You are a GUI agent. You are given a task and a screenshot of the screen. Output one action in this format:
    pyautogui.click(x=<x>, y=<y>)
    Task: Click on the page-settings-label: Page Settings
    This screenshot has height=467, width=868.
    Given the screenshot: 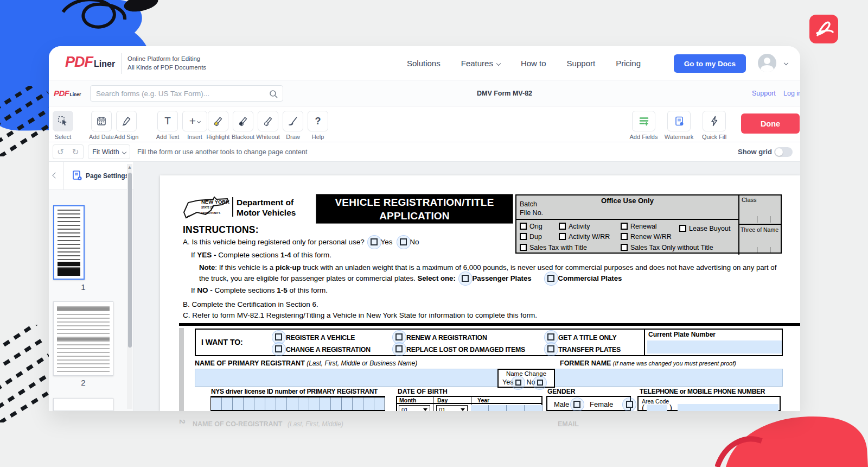 What is the action you would take?
    pyautogui.click(x=107, y=176)
    